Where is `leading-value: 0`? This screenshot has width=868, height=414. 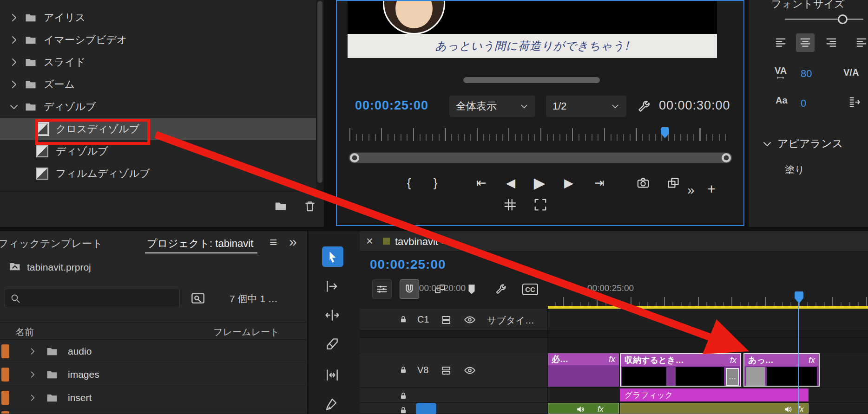
leading-value: 0 is located at coordinates (803, 104).